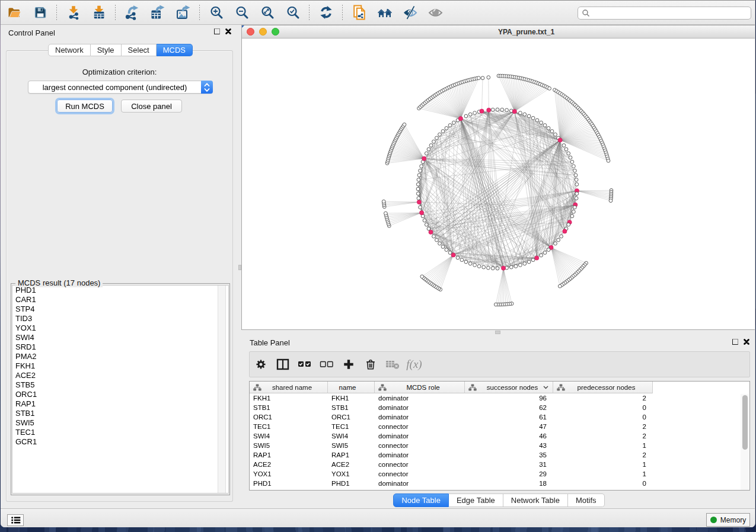  Describe the element at coordinates (120, 432) in the screenshot. I see `mcds-node-item: TEC1` at that location.